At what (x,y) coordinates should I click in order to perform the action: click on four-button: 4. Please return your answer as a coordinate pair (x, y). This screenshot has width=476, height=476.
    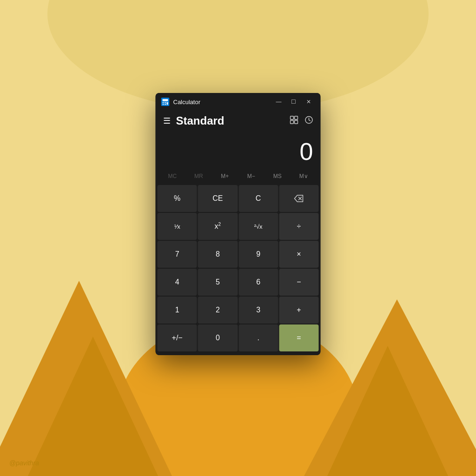
    Looking at the image, I should click on (178, 282).